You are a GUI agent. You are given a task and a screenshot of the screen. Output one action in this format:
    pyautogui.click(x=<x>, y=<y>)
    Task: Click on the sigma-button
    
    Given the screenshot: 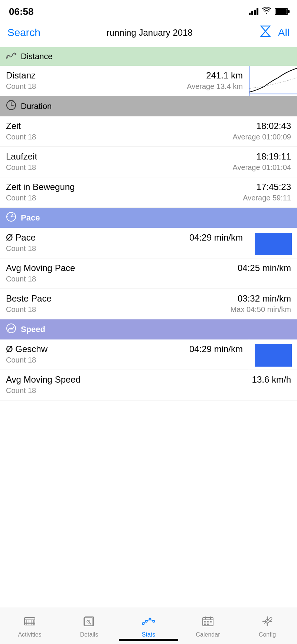 What is the action you would take?
    pyautogui.click(x=265, y=33)
    